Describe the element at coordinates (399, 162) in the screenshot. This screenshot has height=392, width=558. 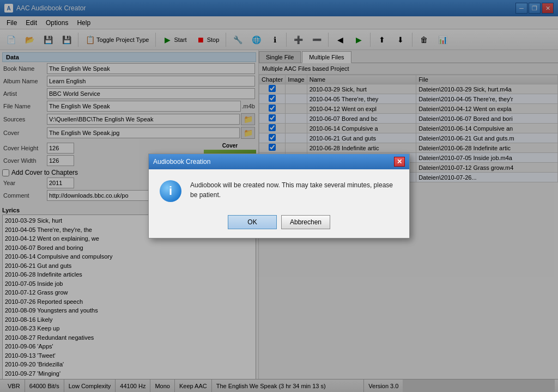
I see `modal-close-button: ✕` at that location.